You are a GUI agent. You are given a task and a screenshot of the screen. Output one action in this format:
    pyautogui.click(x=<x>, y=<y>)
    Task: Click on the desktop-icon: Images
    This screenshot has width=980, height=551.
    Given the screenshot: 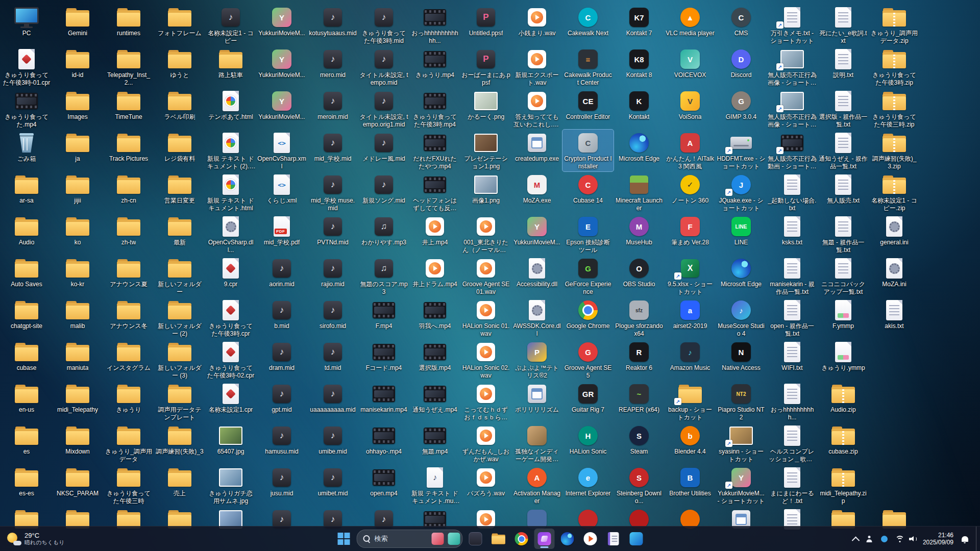 What is the action you would take?
    pyautogui.click(x=78, y=109)
    